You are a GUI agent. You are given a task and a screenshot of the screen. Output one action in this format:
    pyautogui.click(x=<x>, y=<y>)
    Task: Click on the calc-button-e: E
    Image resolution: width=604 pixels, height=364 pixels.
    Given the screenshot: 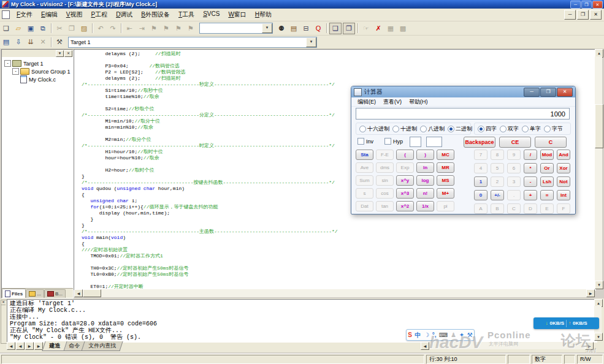 What is the action you would take?
    pyautogui.click(x=547, y=208)
    